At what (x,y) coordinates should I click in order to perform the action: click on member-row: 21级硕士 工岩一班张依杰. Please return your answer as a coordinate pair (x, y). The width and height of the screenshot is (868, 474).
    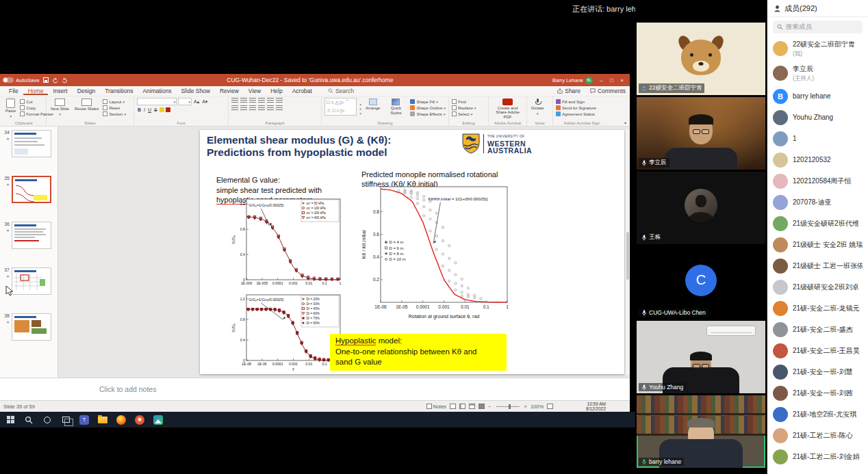
    Looking at the image, I should click on (817, 265).